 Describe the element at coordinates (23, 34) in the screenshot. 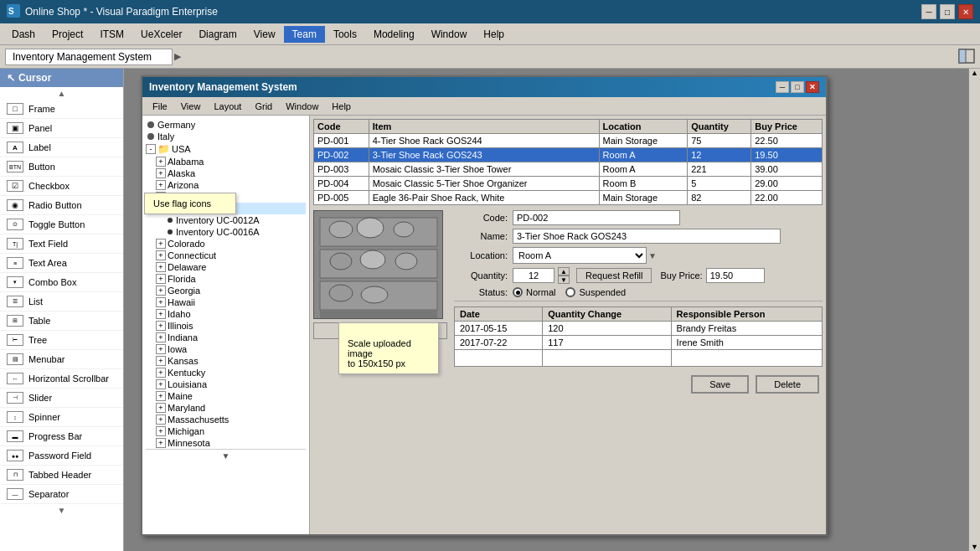

I see `menu-dash: Dash` at that location.